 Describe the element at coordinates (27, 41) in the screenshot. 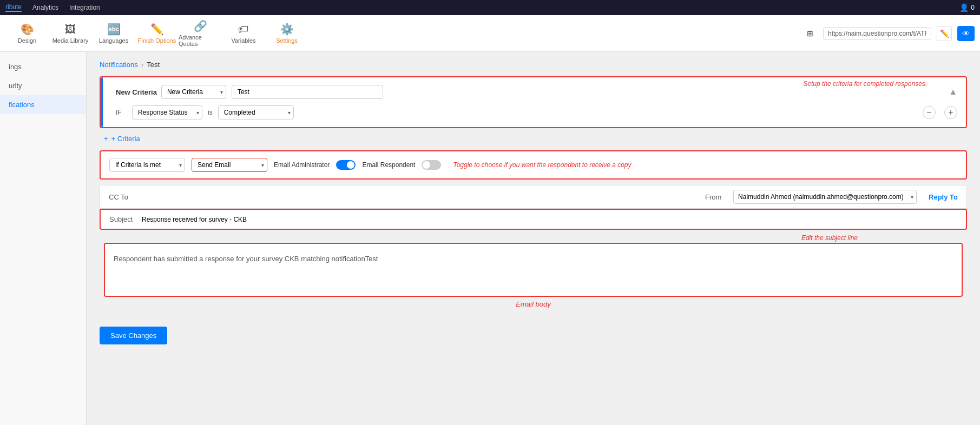

I see `toolbar-design-label: Design` at that location.